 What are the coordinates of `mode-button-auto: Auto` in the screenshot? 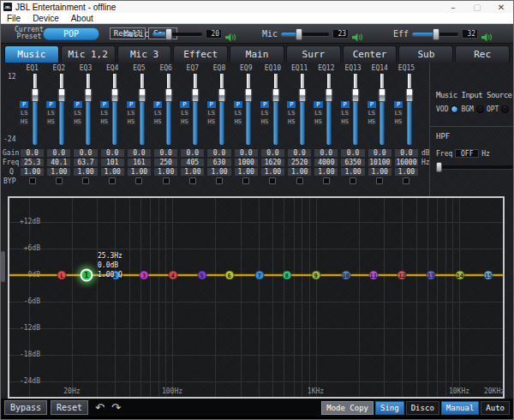 It's located at (495, 408).